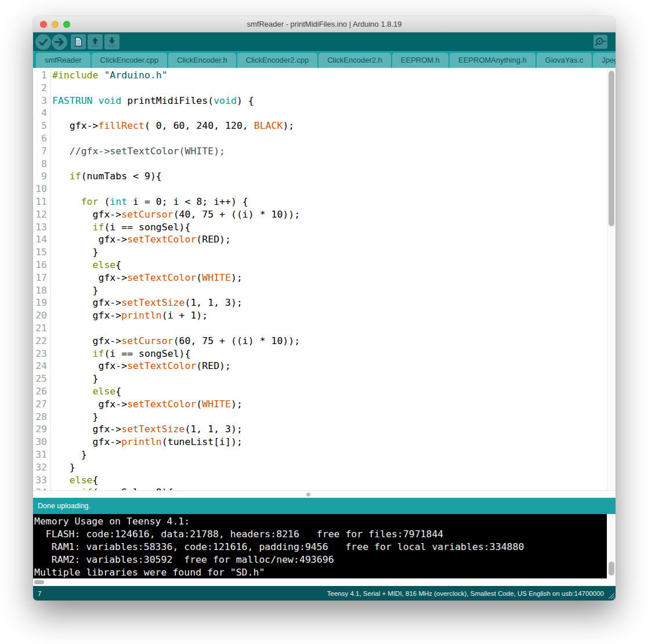  Describe the element at coordinates (320, 151) in the screenshot. I see `code-line: 7 //gfx->setTextColor(WHITE);` at that location.